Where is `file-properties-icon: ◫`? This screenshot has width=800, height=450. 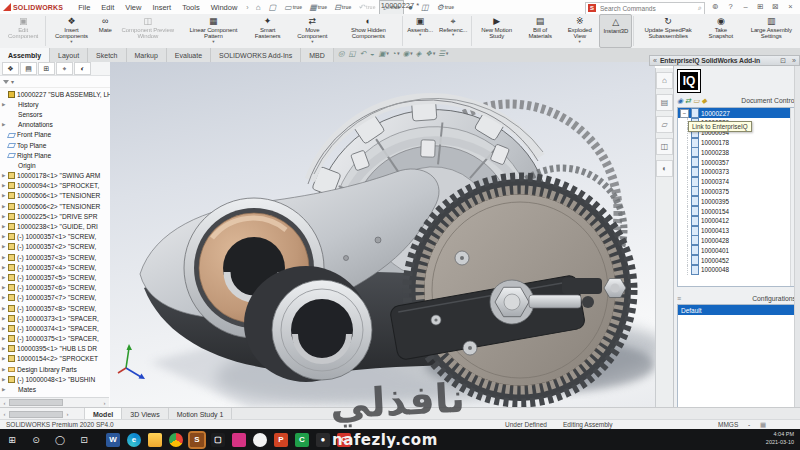
file-properties-icon: ◫ is located at coordinates (426, 8).